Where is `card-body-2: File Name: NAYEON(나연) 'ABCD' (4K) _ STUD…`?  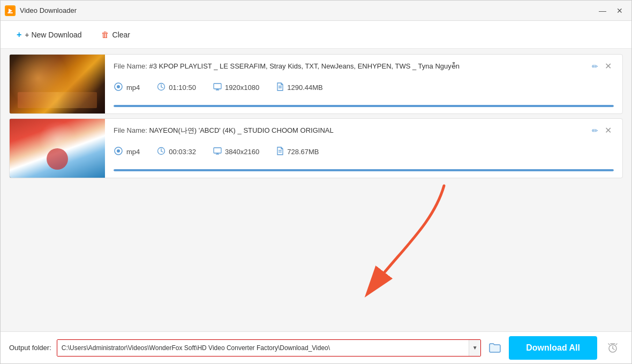
card-body-2: File Name: NAYEON(나연) 'ABCD' (4K) _ STUD… is located at coordinates (364, 148).